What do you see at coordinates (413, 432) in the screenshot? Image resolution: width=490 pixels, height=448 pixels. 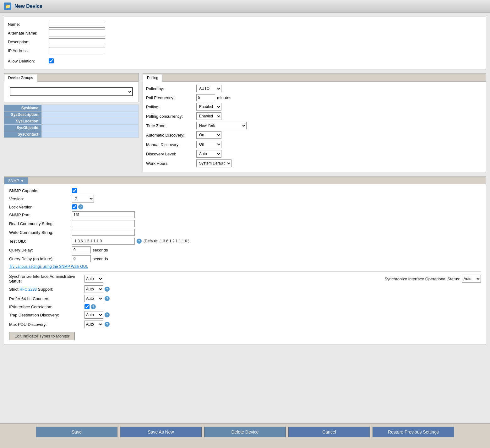 I see `restore-button: Restore Previous Settings` at bounding box center [413, 432].